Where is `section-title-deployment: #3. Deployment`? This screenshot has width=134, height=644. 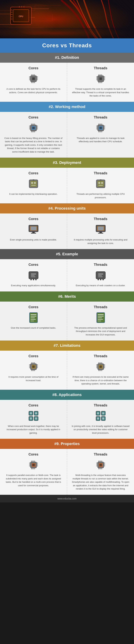 section-title-deployment: #3. Deployment is located at coordinates (67, 163).